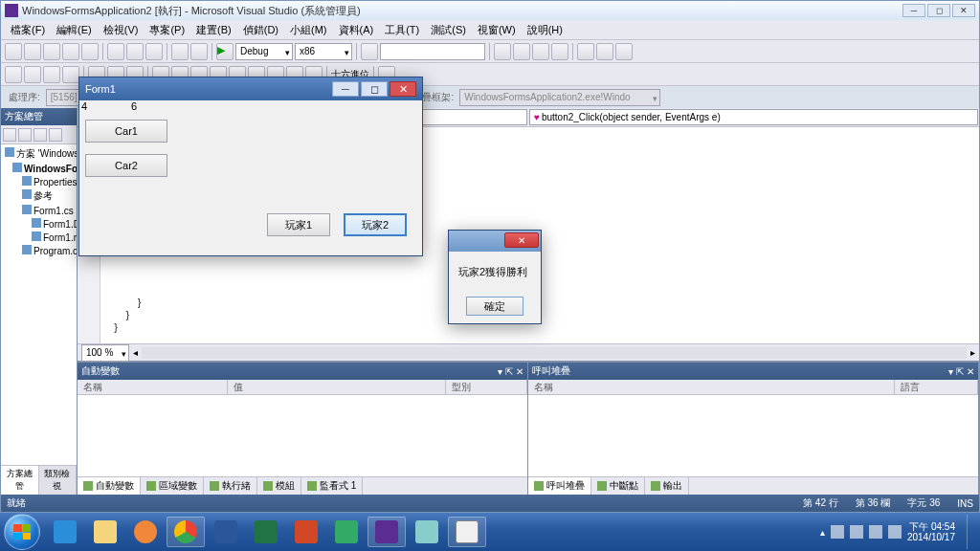 The image size is (980, 551). What do you see at coordinates (972, 352) in the screenshot?
I see `hscroll-right: ▸` at bounding box center [972, 352].